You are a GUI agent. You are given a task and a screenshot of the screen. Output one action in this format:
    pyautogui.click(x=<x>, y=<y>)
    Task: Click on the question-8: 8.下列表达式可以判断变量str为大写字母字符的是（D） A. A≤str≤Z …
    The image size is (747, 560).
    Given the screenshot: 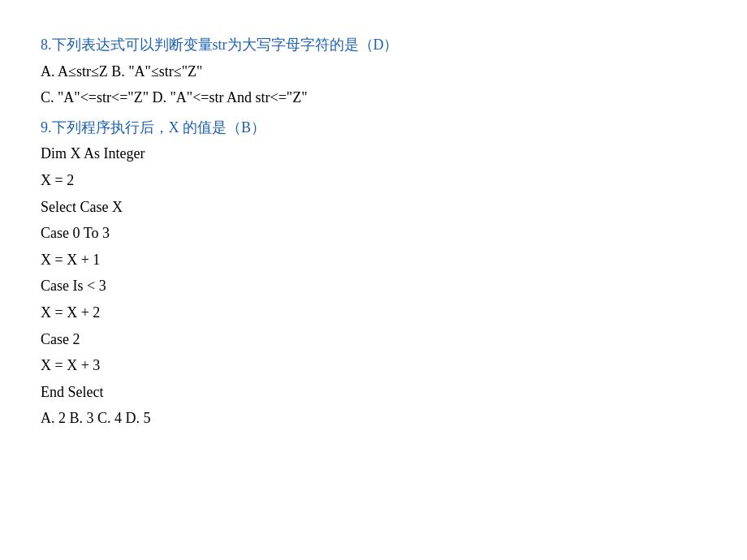 What is the action you would take?
    pyautogui.click(x=374, y=71)
    